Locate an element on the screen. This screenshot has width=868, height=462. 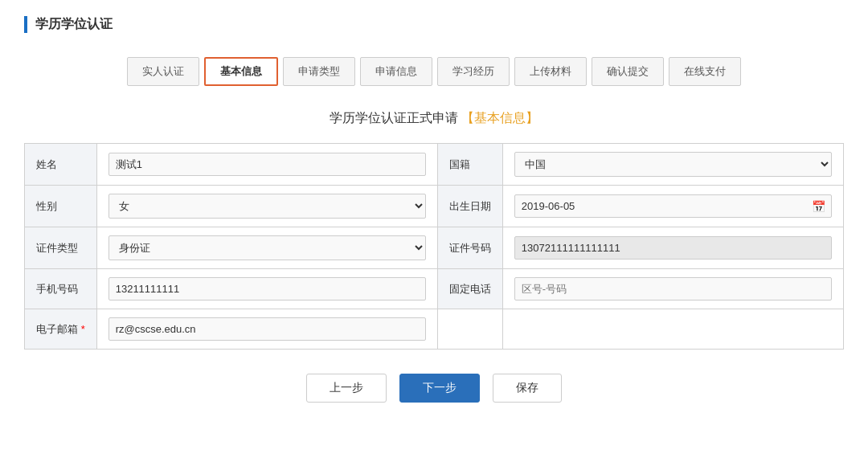
table-row-idtype-idnumber: 证件类型 身份证 护照 其他 证件号码 is located at coordinates (434, 248).